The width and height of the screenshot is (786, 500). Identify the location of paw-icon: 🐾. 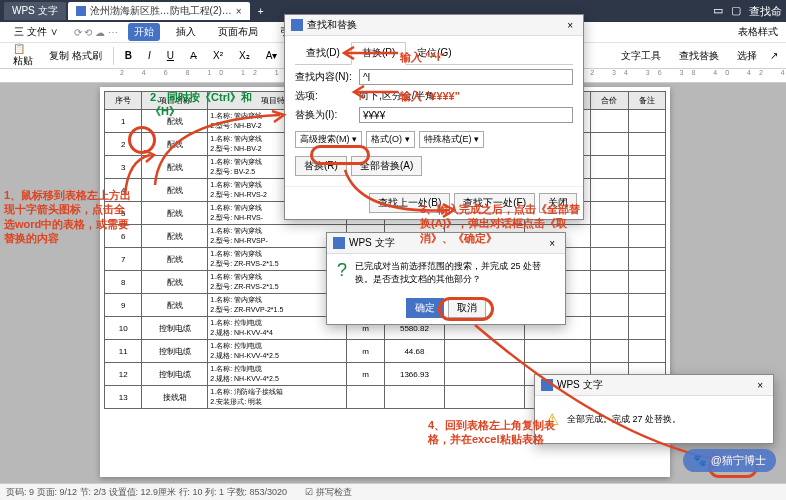
(700, 460).